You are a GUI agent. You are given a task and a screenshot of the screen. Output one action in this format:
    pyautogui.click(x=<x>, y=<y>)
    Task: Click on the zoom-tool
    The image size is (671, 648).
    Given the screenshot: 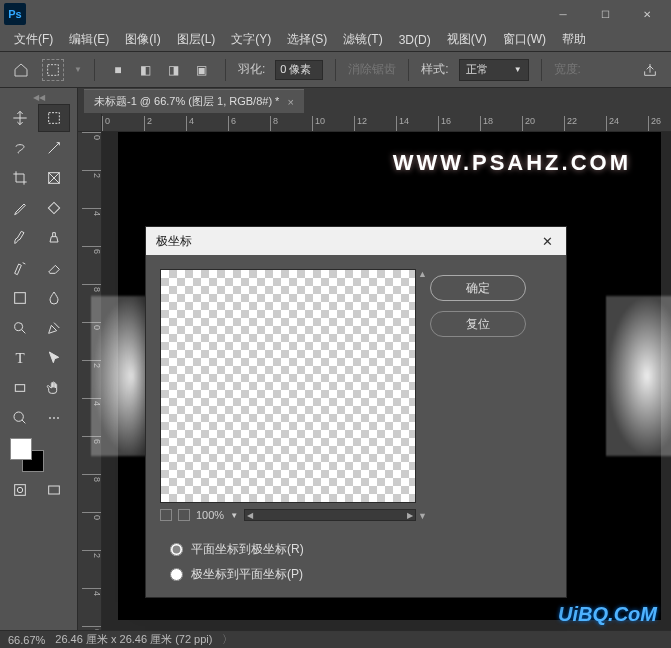 What is the action you would take?
    pyautogui.click(x=20, y=418)
    